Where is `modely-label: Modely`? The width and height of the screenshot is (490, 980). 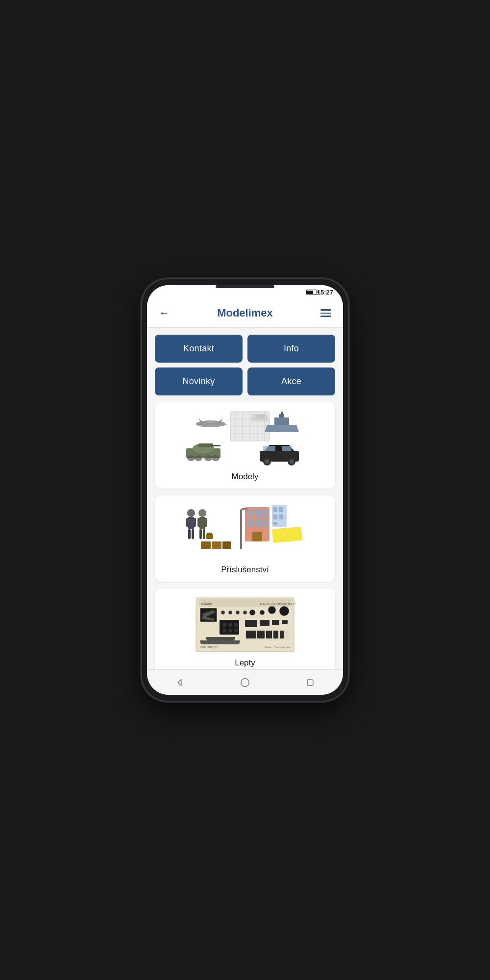
modely-label: Modely is located at coordinates (245, 477).